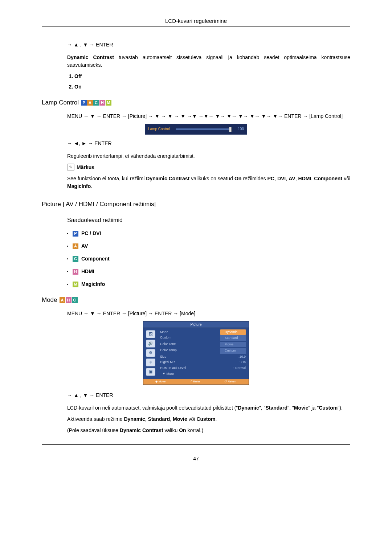 The image size is (392, 554). I want to click on mode-badges: A H C, so click(69, 300).